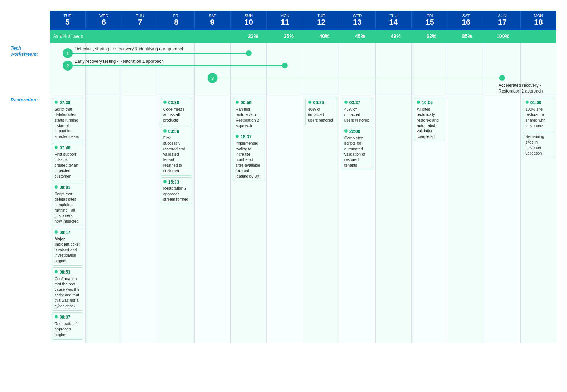 The width and height of the screenshot is (567, 392). Describe the element at coordinates (249, 219) in the screenshot. I see `event-col-5: 00:56 Ran first restore with Restoration…` at that location.